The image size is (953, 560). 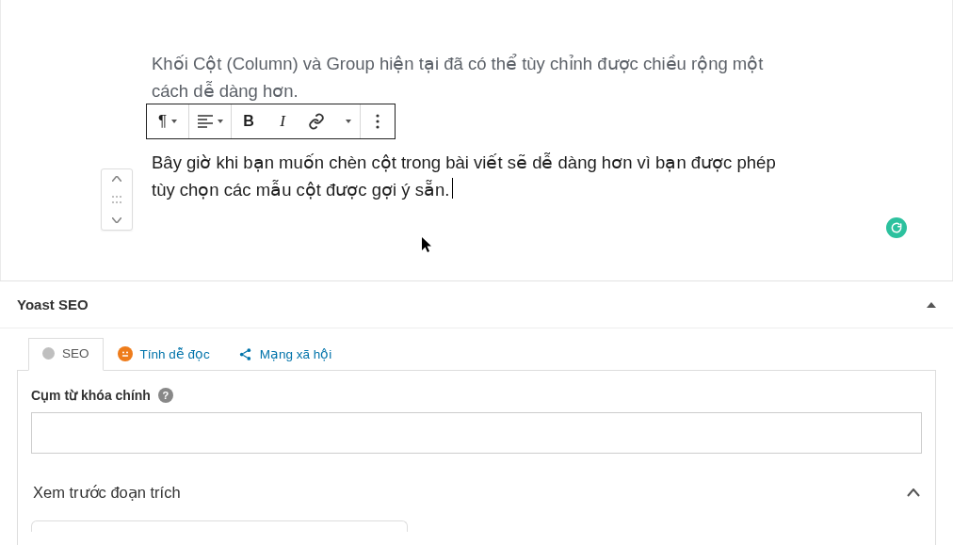 What do you see at coordinates (219, 526) in the screenshot?
I see `snippet-preview-box` at bounding box center [219, 526].